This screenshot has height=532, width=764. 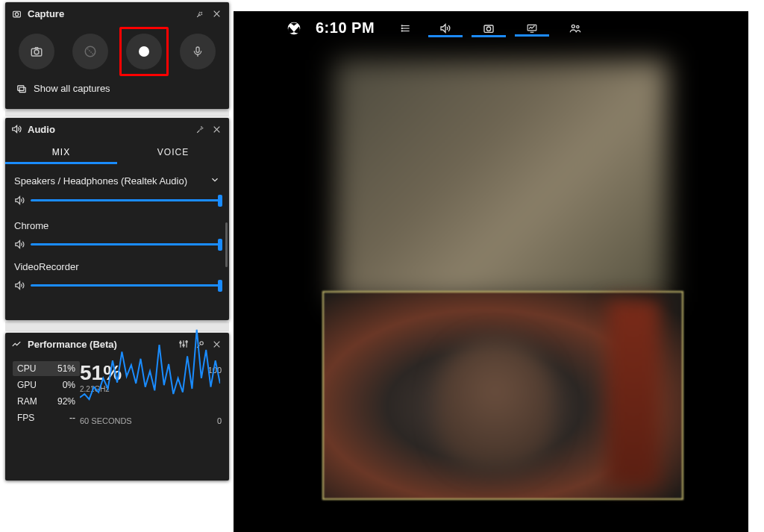 I want to click on perf-chart: 51% 2.21GHz 100 0 60 SECONDS, so click(x=151, y=394).